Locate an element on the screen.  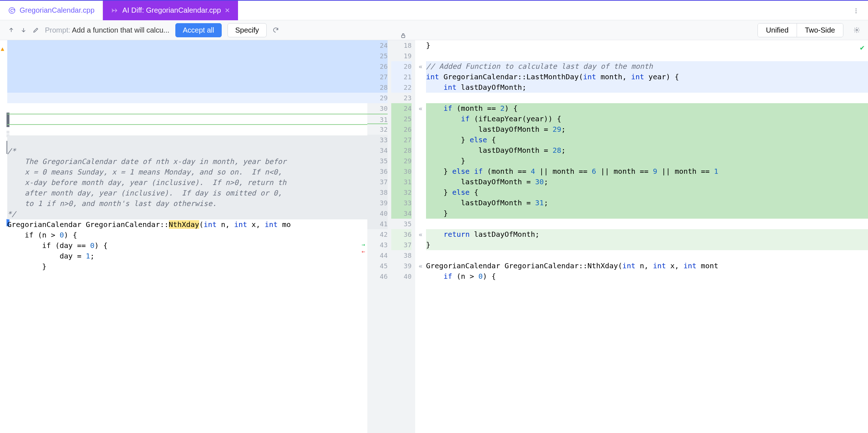
code-line: if (ifLeapYear(year)) { is located at coordinates (647, 119).